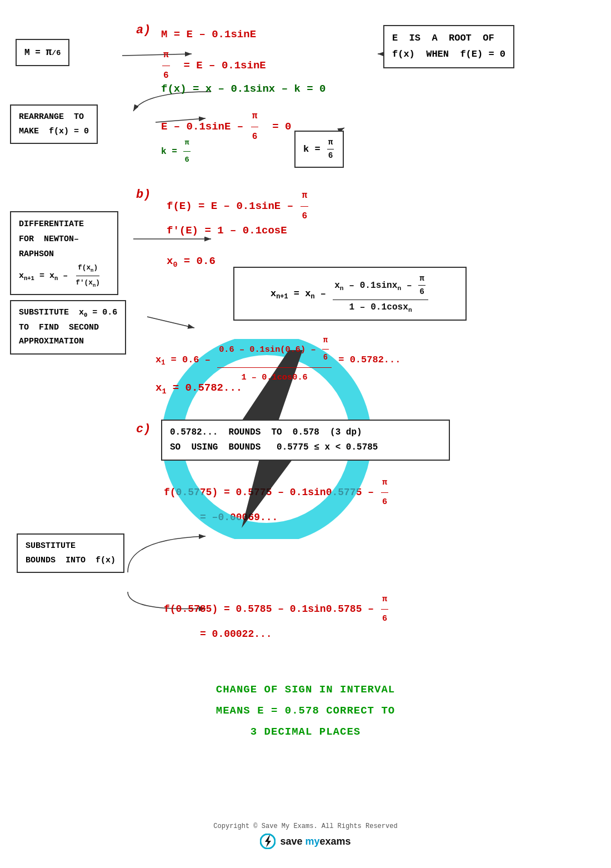 Image resolution: width=611 pixels, height=868 pixels. Describe the element at coordinates (306, 826) in the screenshot. I see `copyright-text: Copyright © Save My Exams. All Rights Re…` at that location.